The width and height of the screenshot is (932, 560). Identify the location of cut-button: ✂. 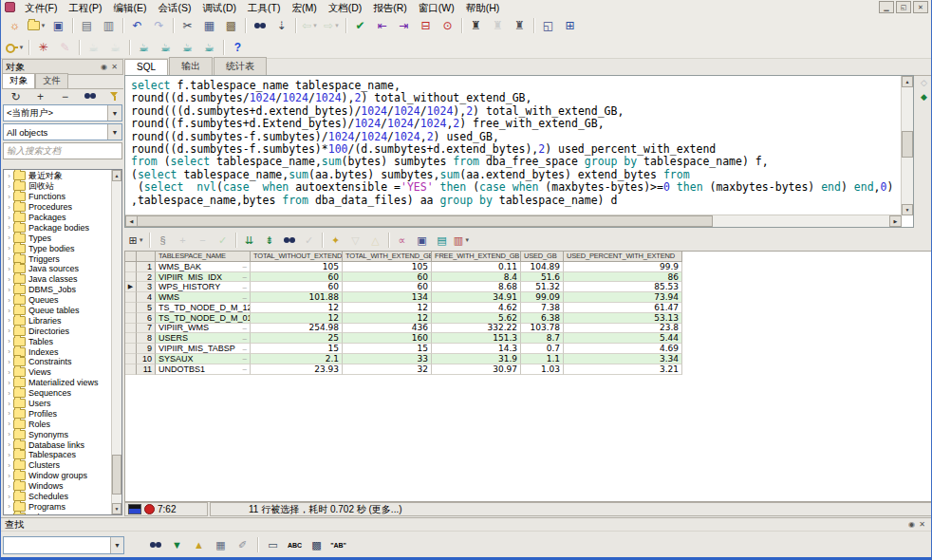
(188, 27).